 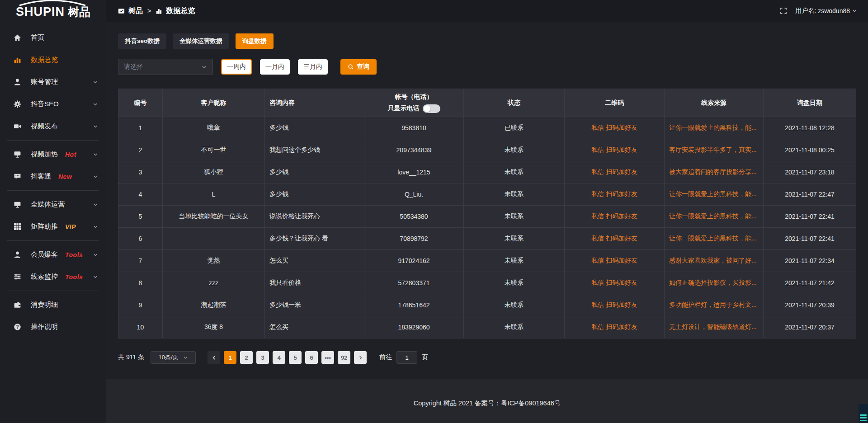 What do you see at coordinates (53, 82) in the screenshot?
I see `sidebar-item-account-mgmt: 账号管理` at bounding box center [53, 82].